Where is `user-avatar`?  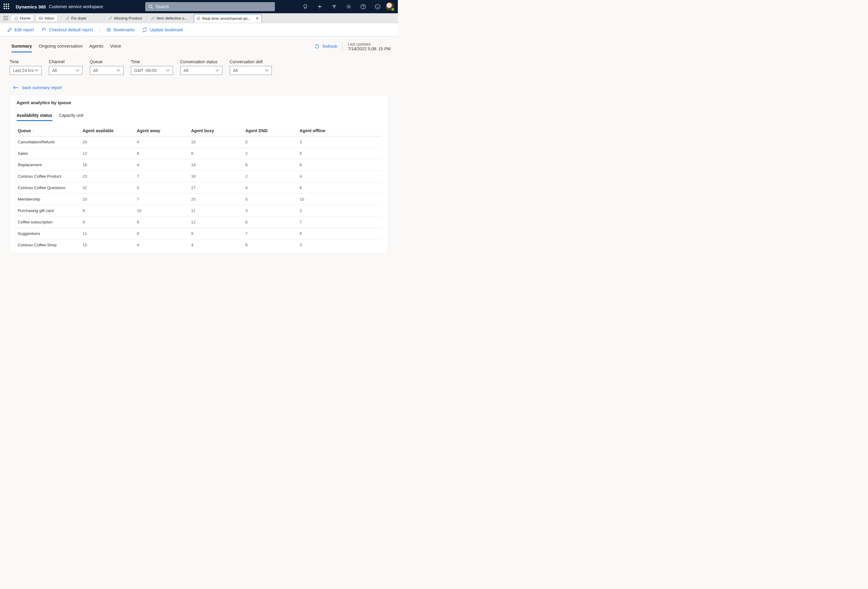
user-avatar is located at coordinates (390, 7).